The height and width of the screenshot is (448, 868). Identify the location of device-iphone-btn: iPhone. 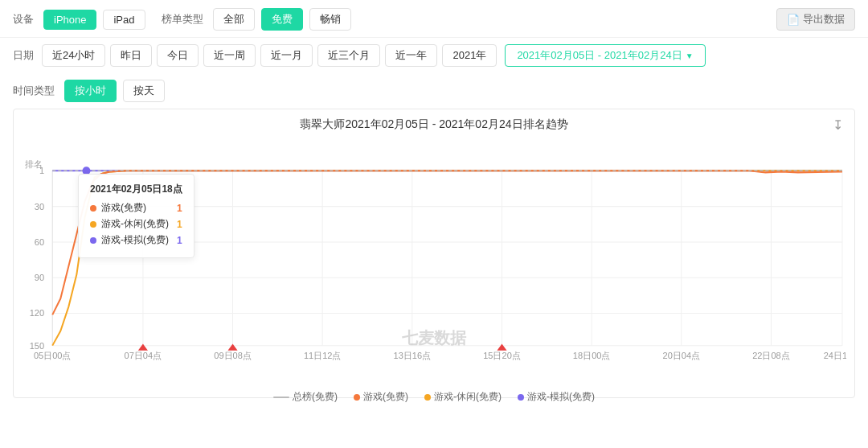
(70, 19).